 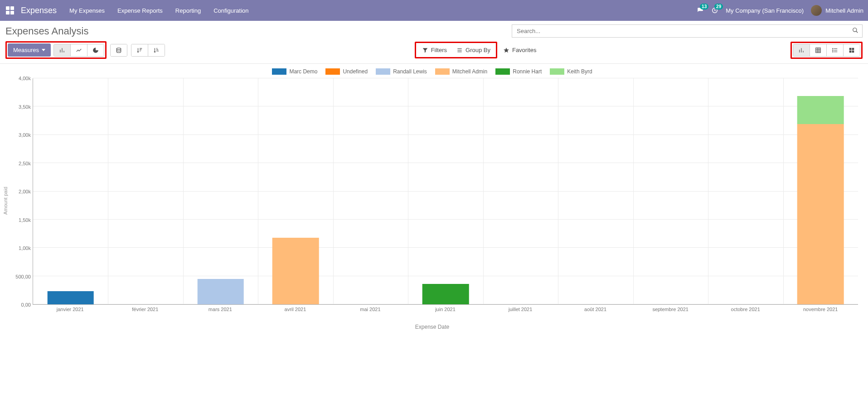 What do you see at coordinates (820, 309) in the screenshot?
I see `x-tick: novembre 2021` at bounding box center [820, 309].